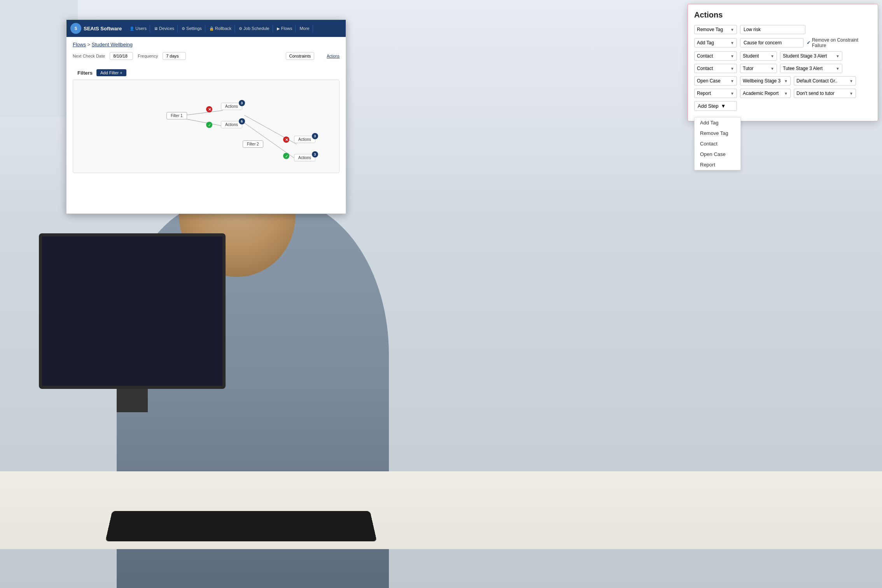 Image resolution: width=882 pixels, height=588 pixels. What do you see at coordinates (825, 93) in the screenshot?
I see `dont-send-select: Don't send to tutor ▼` at bounding box center [825, 93].